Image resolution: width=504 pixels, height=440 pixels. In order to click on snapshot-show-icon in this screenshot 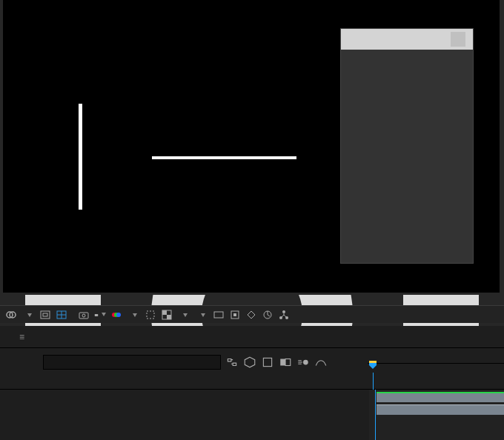, I will do `click(100, 315)`.